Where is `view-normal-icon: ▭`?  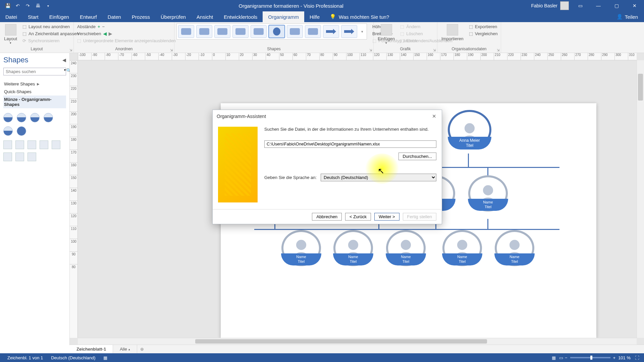
view-normal-icon: ▭ is located at coordinates (561, 358).